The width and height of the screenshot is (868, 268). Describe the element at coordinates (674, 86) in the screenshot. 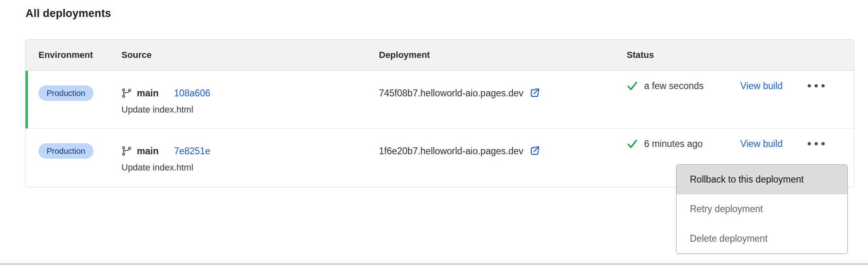

I see `status-time: a few seconds` at that location.